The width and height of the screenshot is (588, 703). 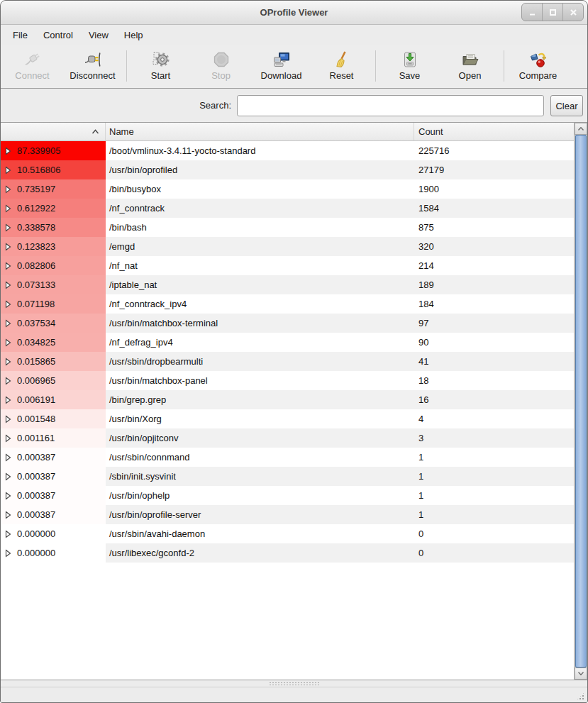 What do you see at coordinates (287, 515) in the screenshot?
I see `table-row: 0.000387/usr/bin/oprofile-server1` at bounding box center [287, 515].